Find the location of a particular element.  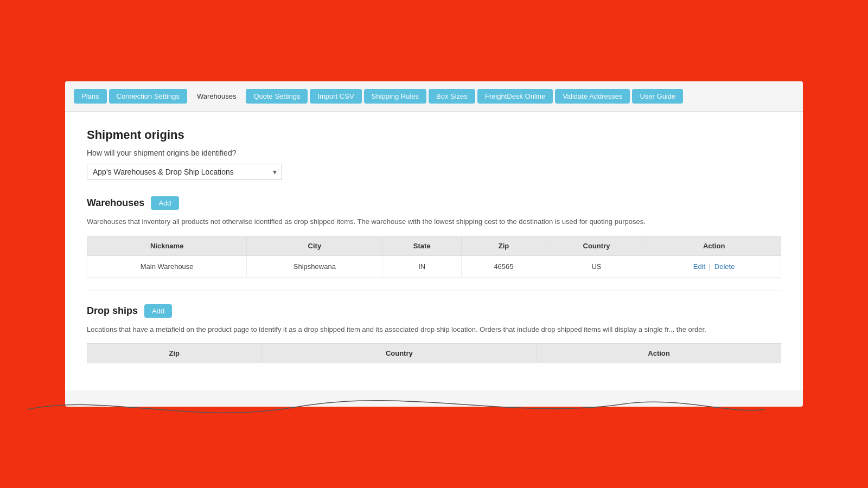

col-state: State is located at coordinates (422, 246).